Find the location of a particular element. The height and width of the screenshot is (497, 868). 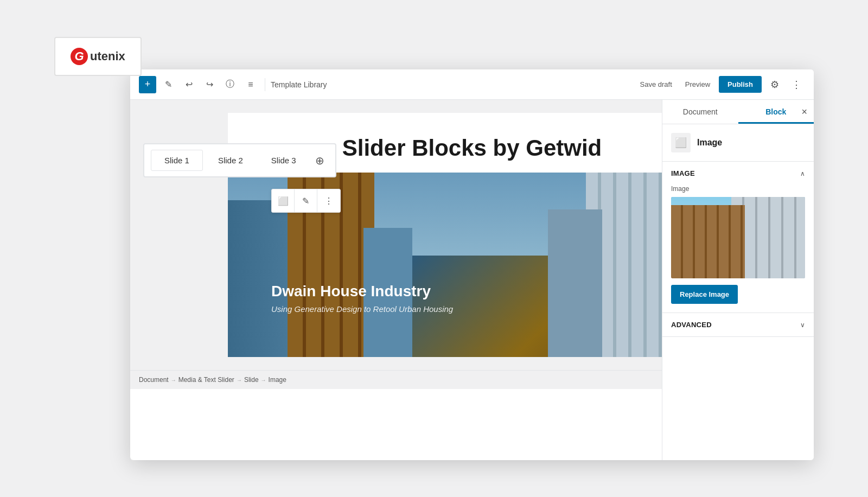

more-dots-icon: ⋮ is located at coordinates (796, 85).